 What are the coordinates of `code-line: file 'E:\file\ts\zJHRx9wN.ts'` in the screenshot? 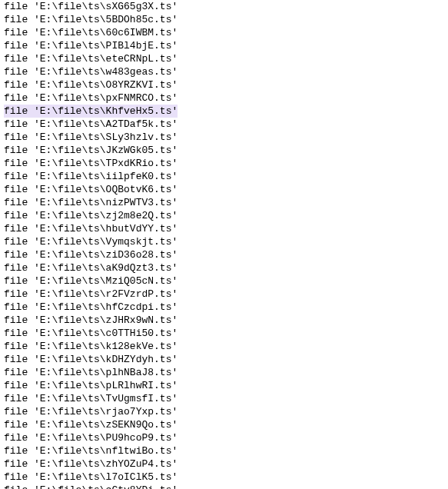 It's located at (226, 320).